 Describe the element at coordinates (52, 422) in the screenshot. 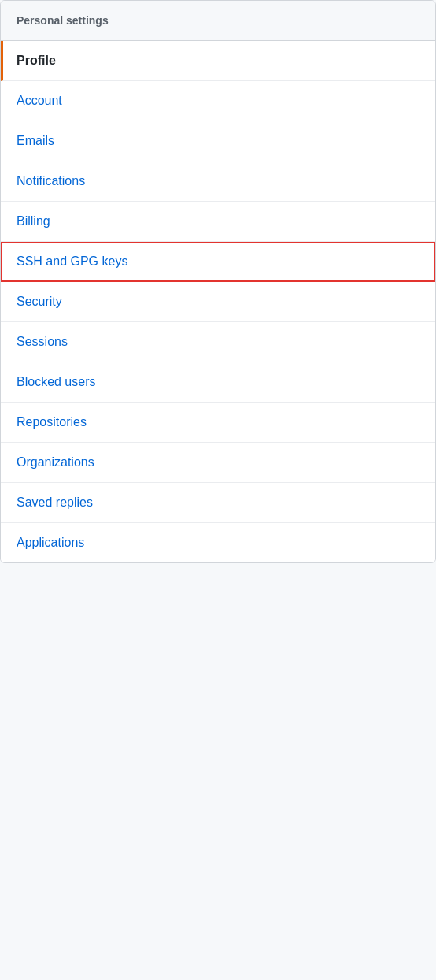

I see `sidebar-item-label-repositories: Repositories` at that location.